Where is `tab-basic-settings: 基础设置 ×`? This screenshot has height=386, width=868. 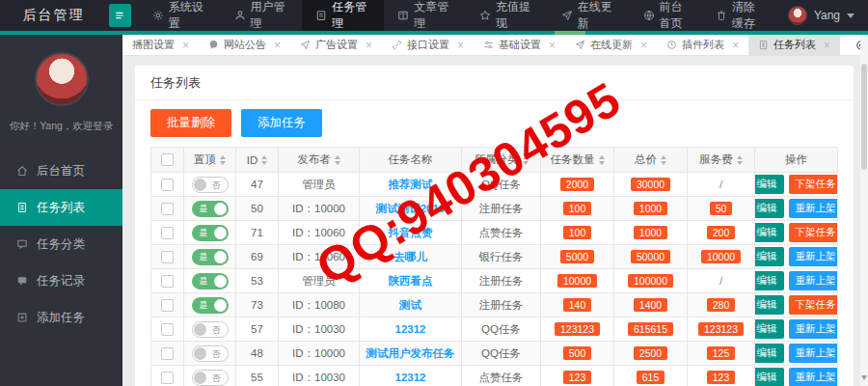
tab-basic-settings: 基础设置 × is located at coordinates (519, 44).